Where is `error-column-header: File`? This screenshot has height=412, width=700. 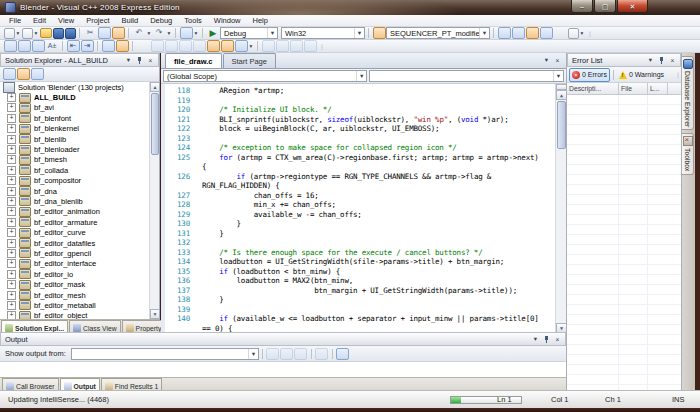
error-column-header: File is located at coordinates (634, 88).